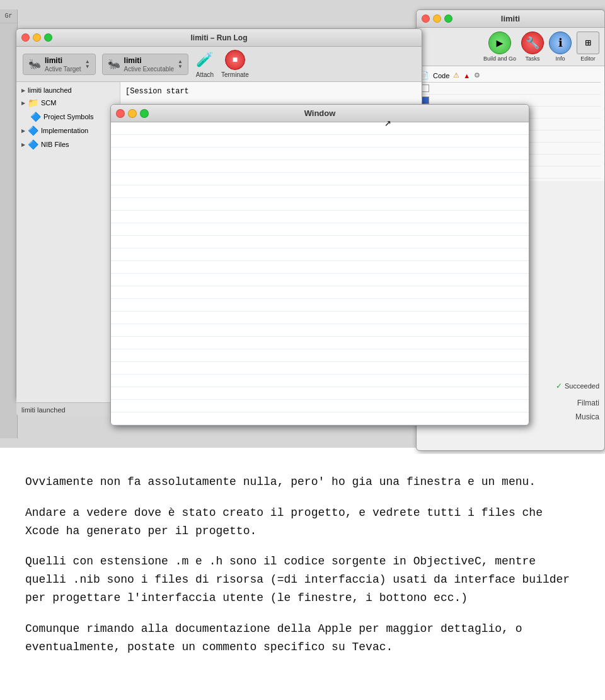  Describe the element at coordinates (235, 64) in the screenshot. I see `terminate-btn: ■ Terminate` at that location.